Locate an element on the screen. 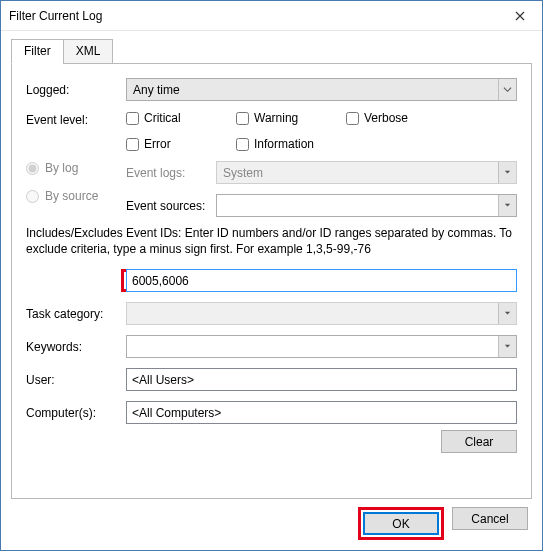  titlebar: Filter Current Log is located at coordinates (272, 16).